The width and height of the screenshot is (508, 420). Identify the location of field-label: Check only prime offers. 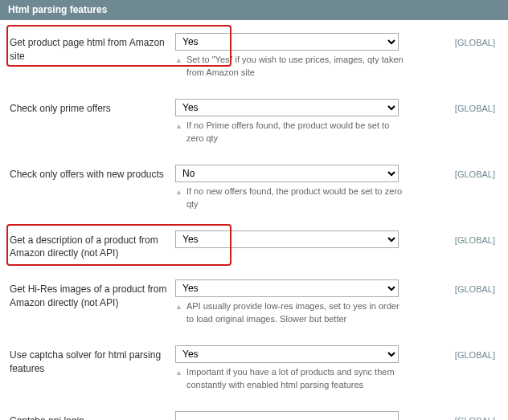
(92, 108).